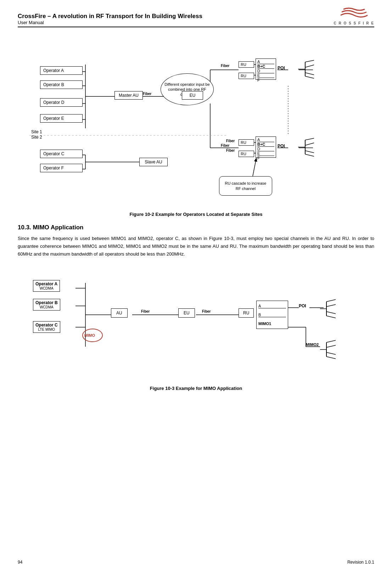 The width and height of the screenshot is (392, 570). I want to click on ch-bc-lower: B+C, so click(266, 145).